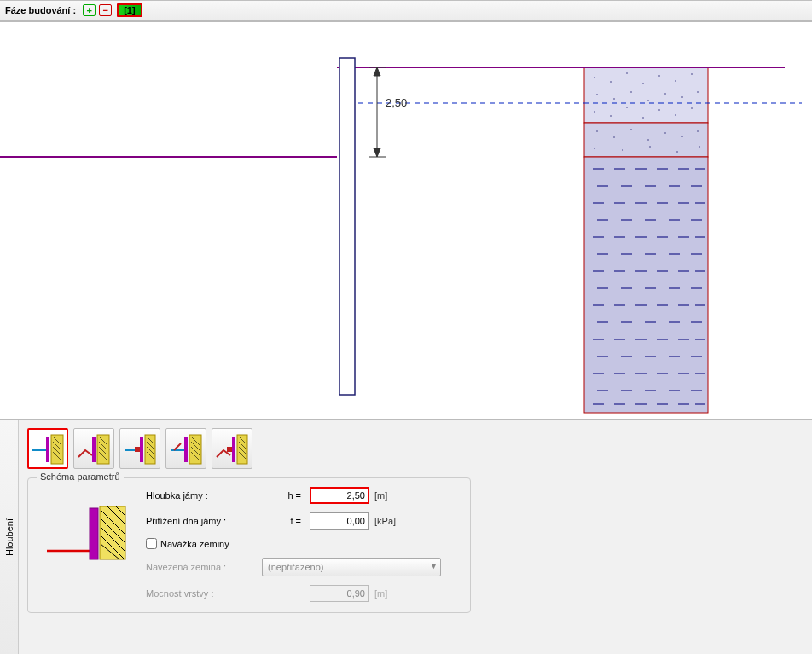 This screenshot has width=812, height=654. What do you see at coordinates (303, 495) in the screenshot?
I see `depth-row: Hloubka jámy : h = [m]` at bounding box center [303, 495].